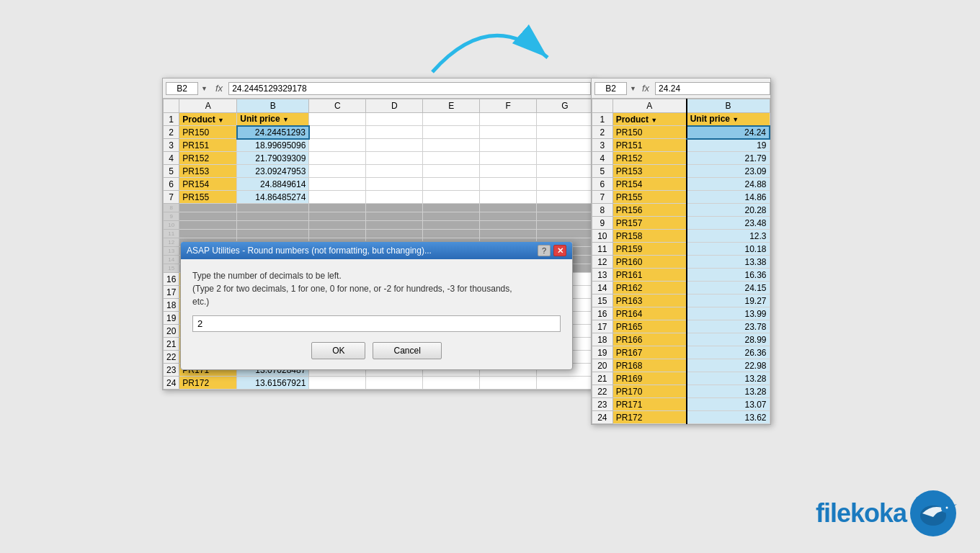 The width and height of the screenshot is (980, 553). Describe the element at coordinates (339, 351) in the screenshot. I see `ok-button: OK` at that location.